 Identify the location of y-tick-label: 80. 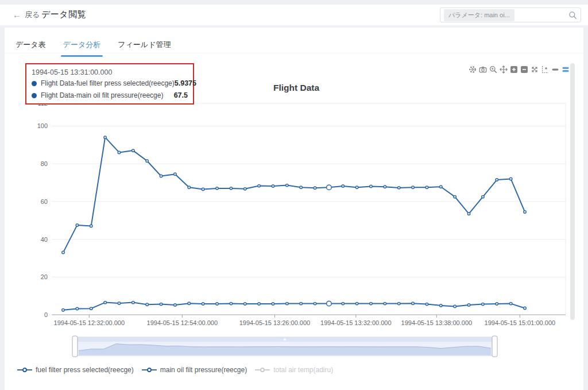
(44, 164).